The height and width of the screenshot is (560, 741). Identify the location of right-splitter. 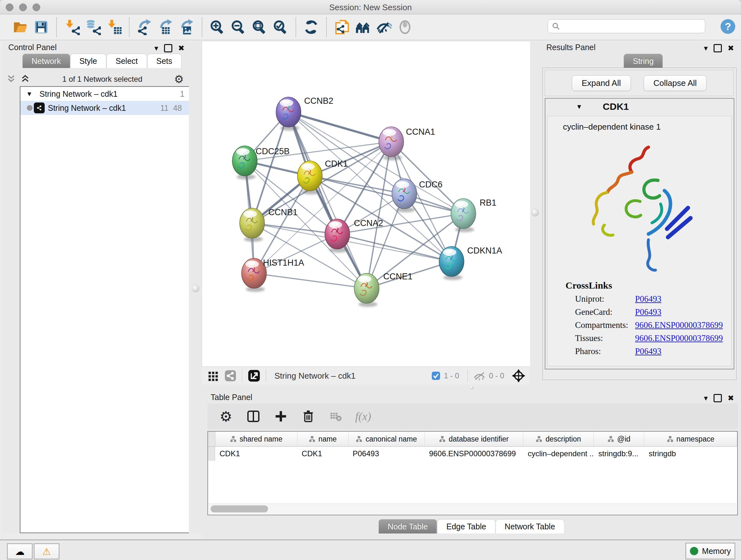
(535, 213).